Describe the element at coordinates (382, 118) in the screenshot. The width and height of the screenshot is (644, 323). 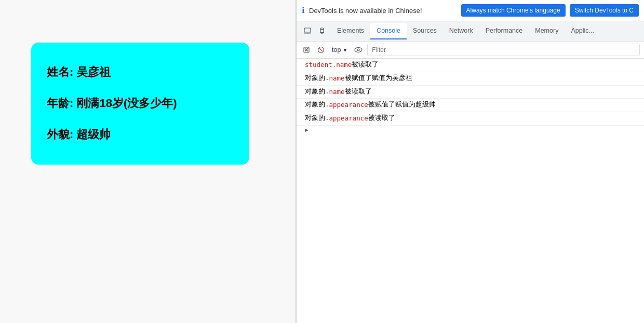
I see `console-text-5: 被读取了` at that location.